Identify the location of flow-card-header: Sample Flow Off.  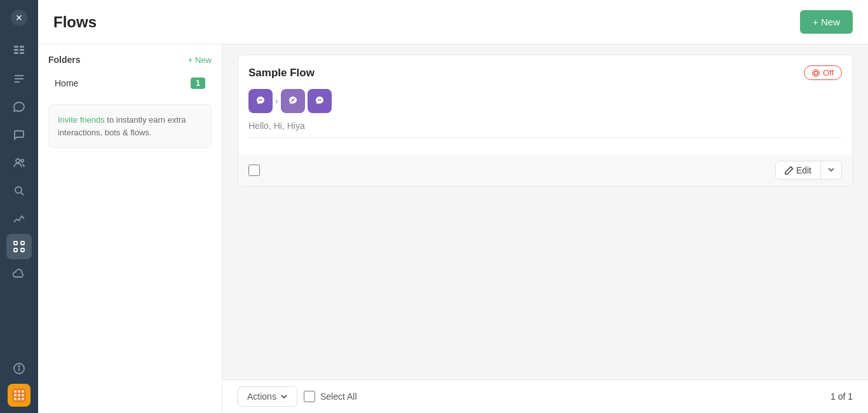
(545, 72).